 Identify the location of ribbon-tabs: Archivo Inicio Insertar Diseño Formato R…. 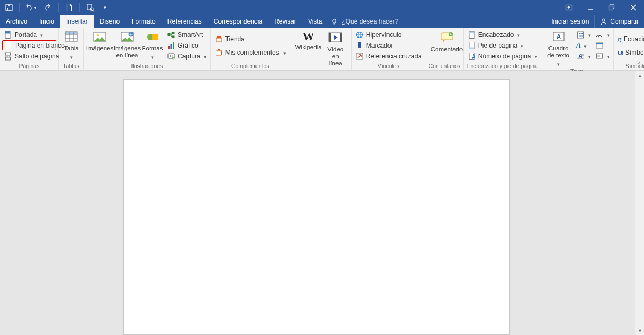
(322, 21).